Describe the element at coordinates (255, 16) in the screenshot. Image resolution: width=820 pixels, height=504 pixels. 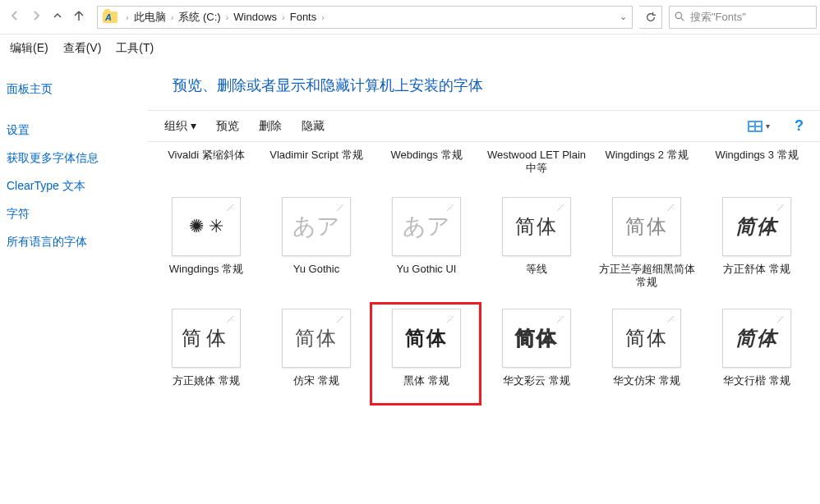
I see `breadcrumb-windows: Windows` at that location.